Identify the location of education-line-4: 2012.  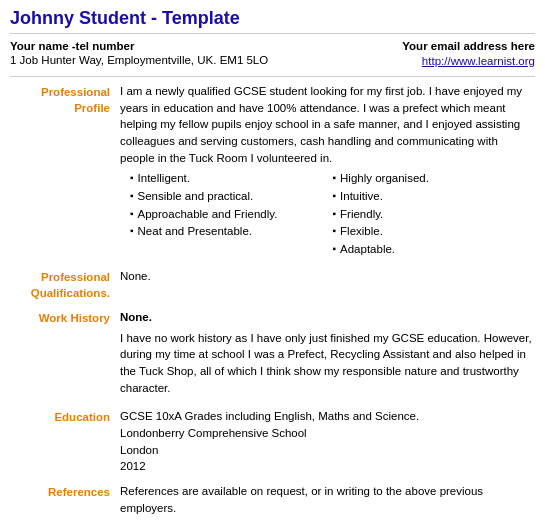
(328, 466).